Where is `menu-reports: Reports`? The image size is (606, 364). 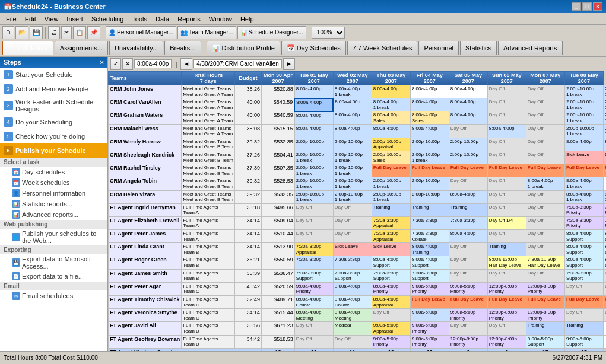
menu-reports: Reports is located at coordinates (189, 19).